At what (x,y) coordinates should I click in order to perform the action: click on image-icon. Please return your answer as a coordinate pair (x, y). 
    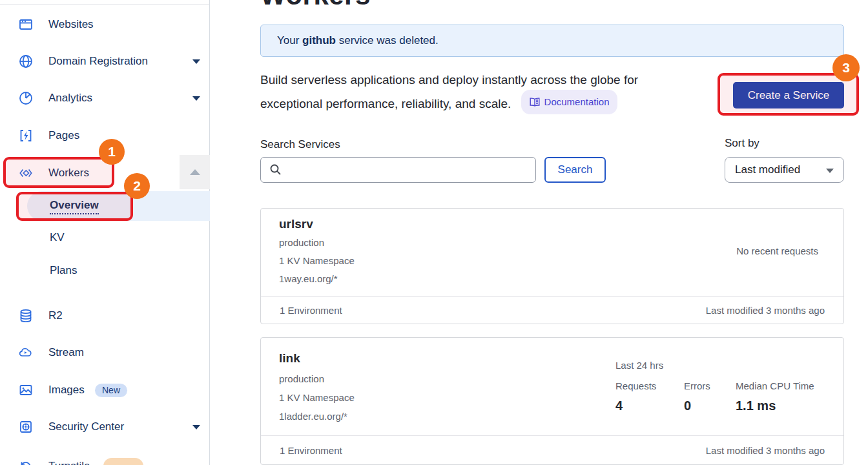
    Looking at the image, I should click on (26, 390).